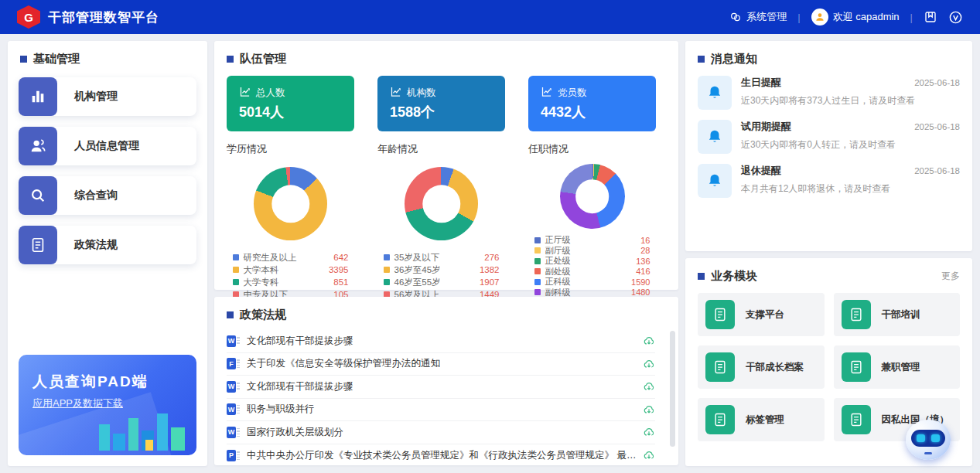  I want to click on notifications-panel: 消息通知 生日提醒 2025-06-18 近30天内即将有373人过生日，请及时…, so click(829, 146).